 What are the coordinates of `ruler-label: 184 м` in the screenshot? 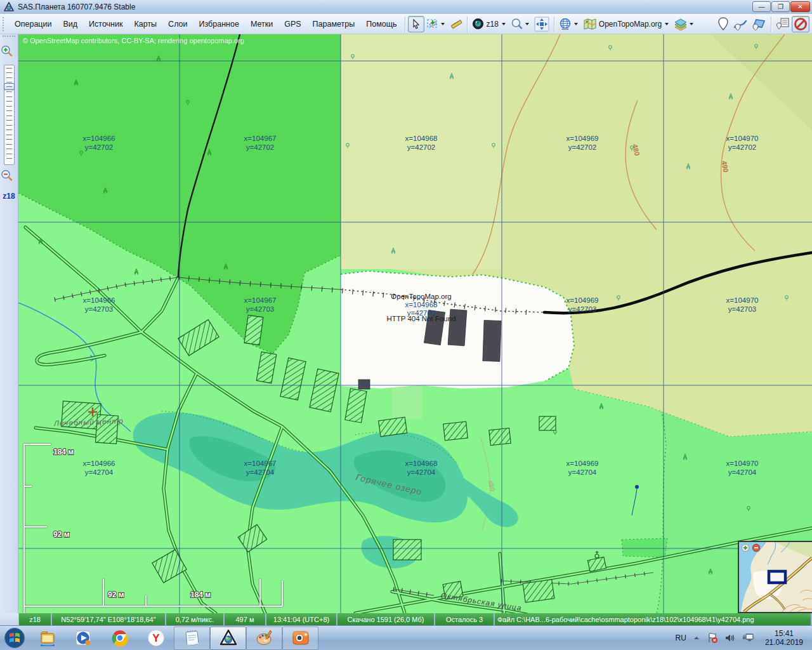 It's located at (200, 595).